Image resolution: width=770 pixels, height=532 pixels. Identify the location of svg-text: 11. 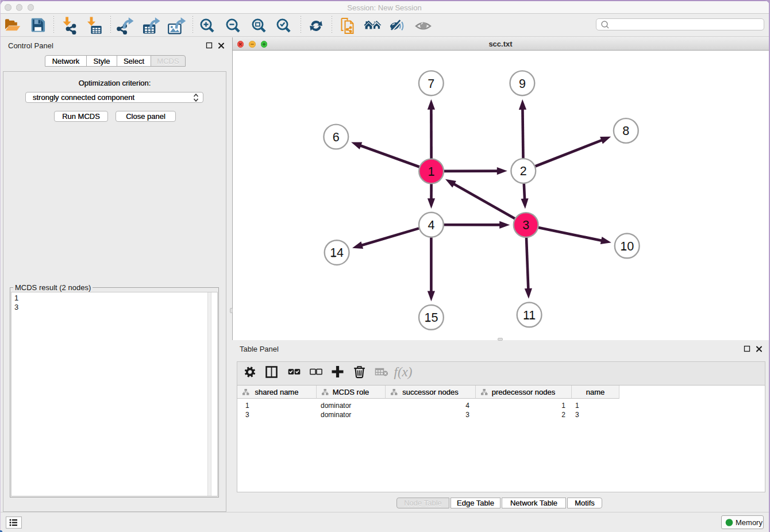
(529, 315).